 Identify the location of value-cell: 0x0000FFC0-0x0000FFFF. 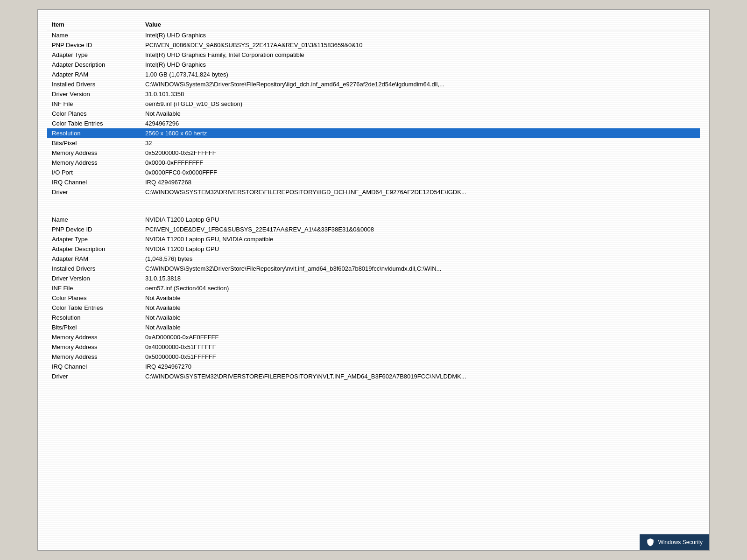
(420, 173).